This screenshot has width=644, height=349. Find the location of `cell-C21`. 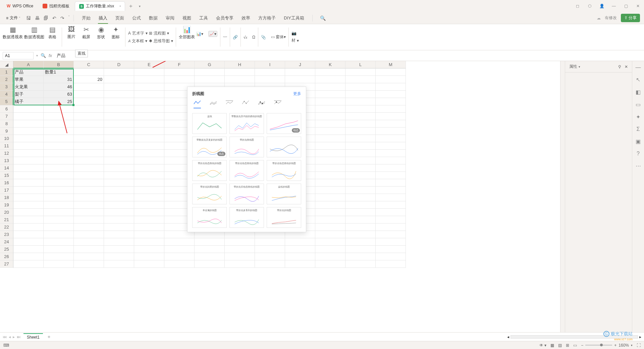

cell-C21 is located at coordinates (89, 220).